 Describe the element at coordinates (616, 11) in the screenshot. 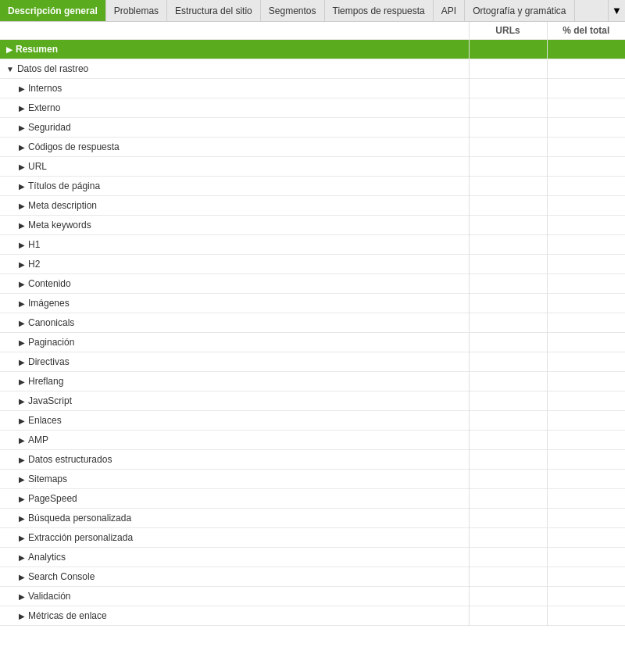

I see `tab-dropdown-button: ▼` at that location.